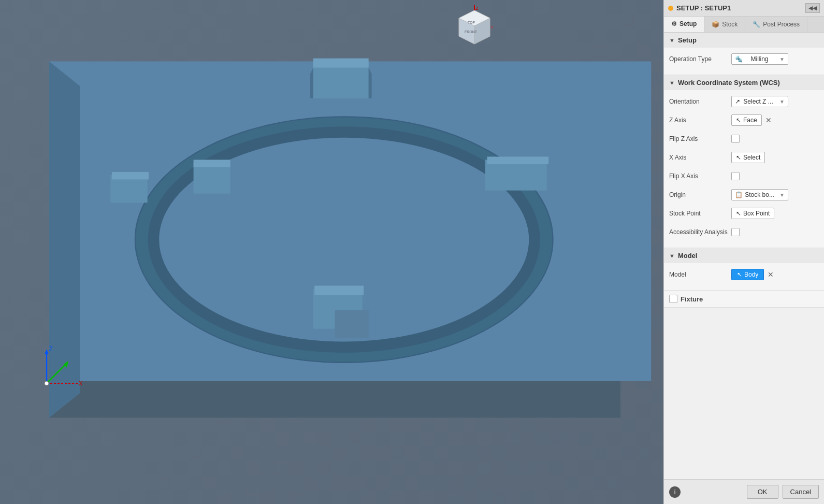 This screenshot has width=824, height=504. I want to click on origin-label: Origin, so click(700, 195).